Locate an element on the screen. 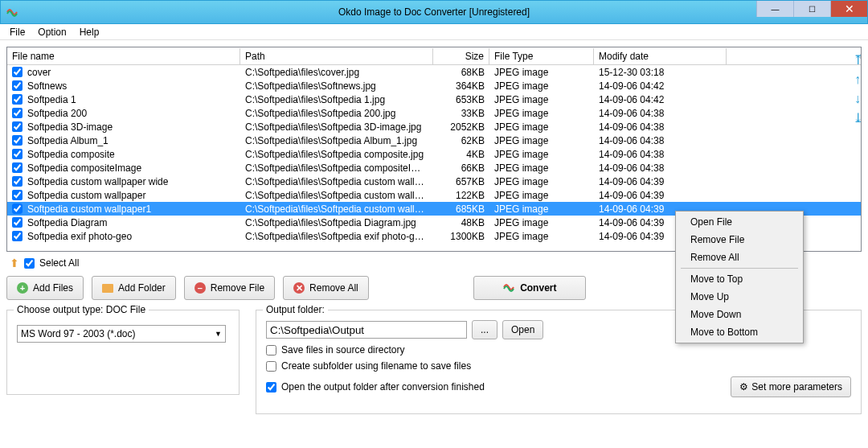 Image resolution: width=868 pixels, height=448 pixels. table-row: Softpedia custom wallpaper wideC:\Softpe… is located at coordinates (434, 182).